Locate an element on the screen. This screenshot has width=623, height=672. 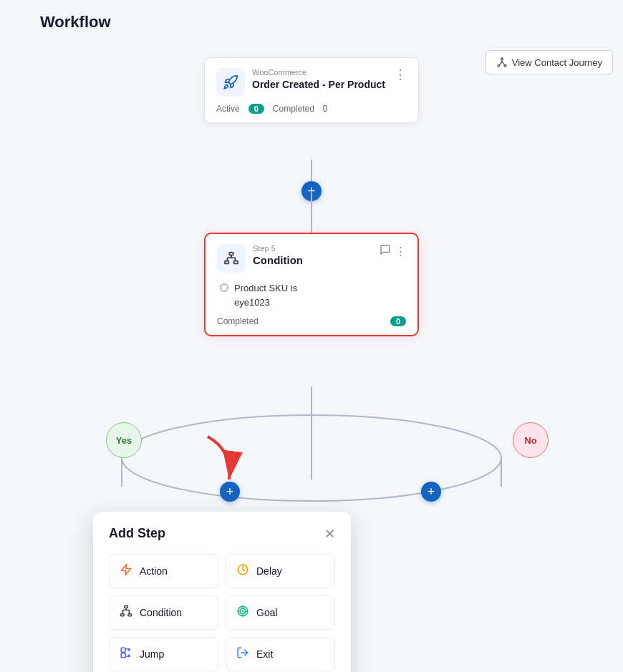
condition-icon-box is located at coordinates (231, 258).